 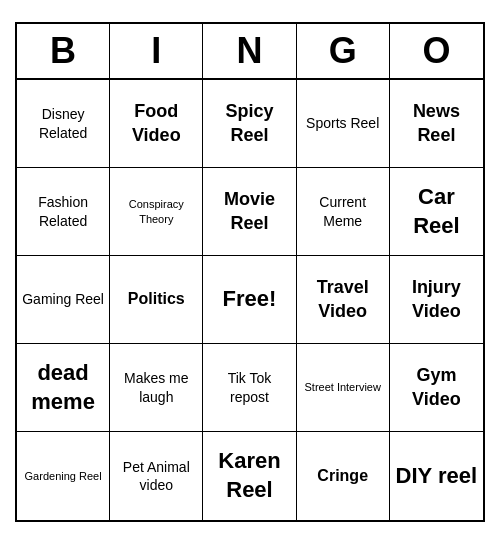 What do you see at coordinates (344, 476) in the screenshot?
I see `bingo-cell-23: Cringe` at bounding box center [344, 476].